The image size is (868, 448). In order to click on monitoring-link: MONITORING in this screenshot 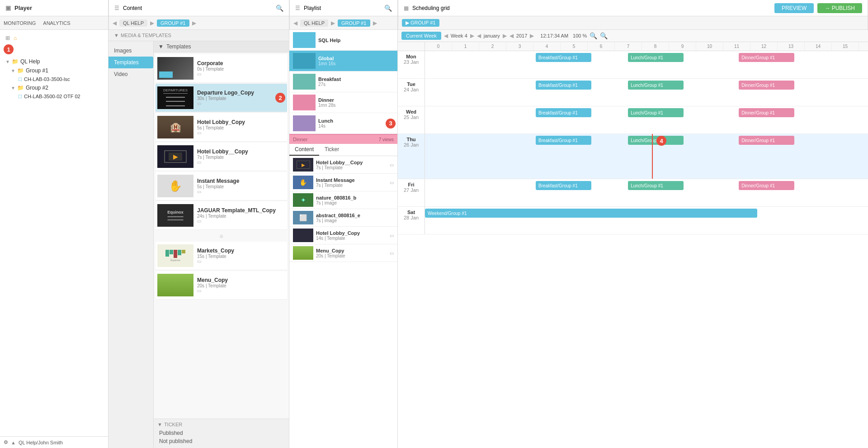, I will do `click(20, 23)`.